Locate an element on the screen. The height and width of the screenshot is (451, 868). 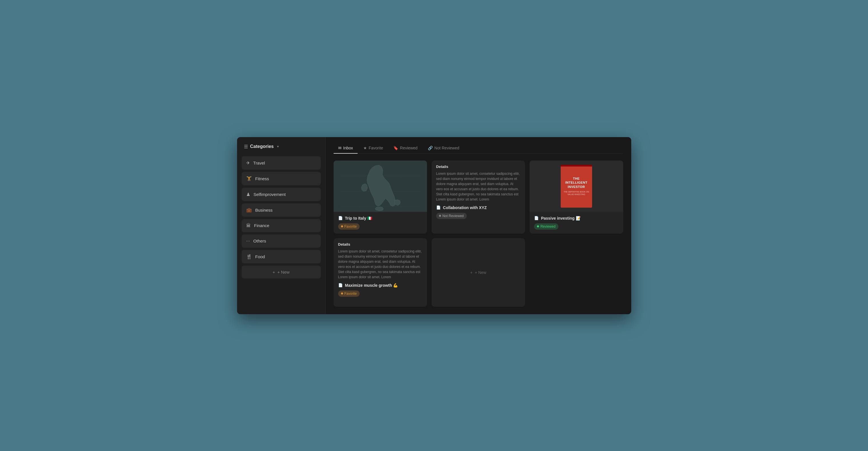
sidebar-item-business: 💼 Business is located at coordinates (281, 210).